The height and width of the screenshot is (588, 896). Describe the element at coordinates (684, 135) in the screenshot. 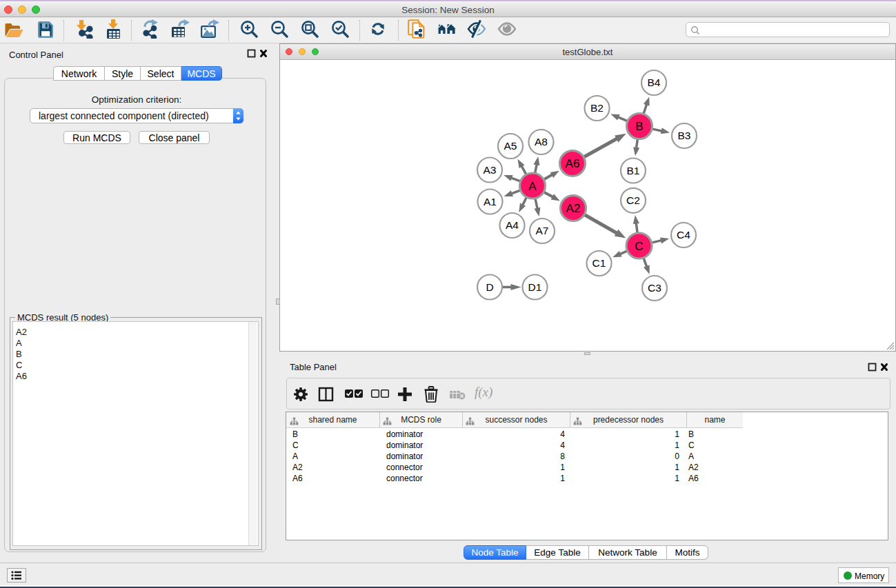

I see `svg-text: B3` at that location.